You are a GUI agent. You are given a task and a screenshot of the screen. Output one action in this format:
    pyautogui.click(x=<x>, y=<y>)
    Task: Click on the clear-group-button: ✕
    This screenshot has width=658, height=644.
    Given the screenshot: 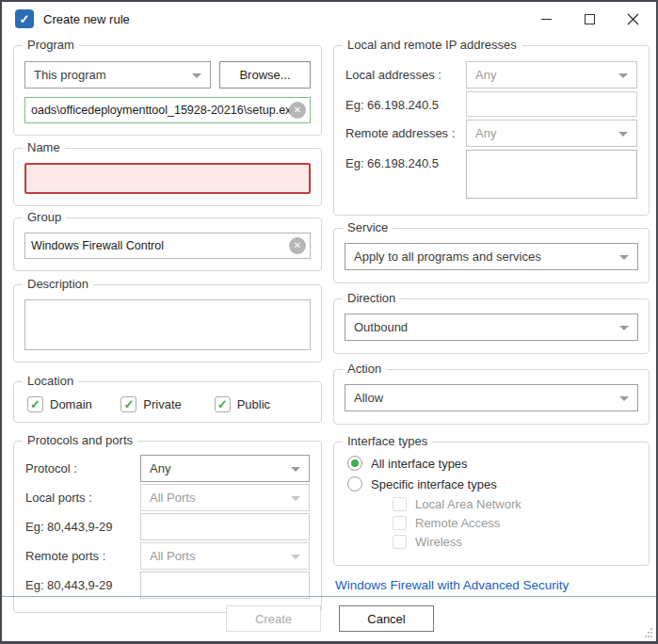 What is the action you would take?
    pyautogui.click(x=297, y=246)
    